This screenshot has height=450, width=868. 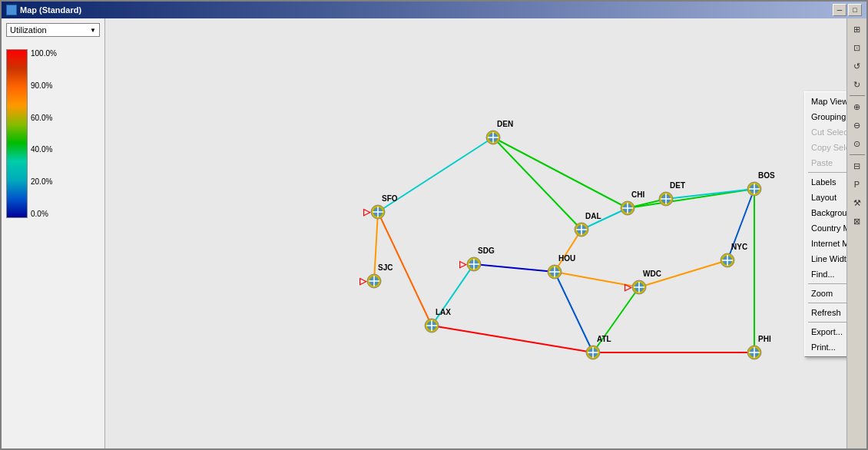 What do you see at coordinates (827, 313) in the screenshot?
I see `menu-label-refresh: Refresh` at bounding box center [827, 313].